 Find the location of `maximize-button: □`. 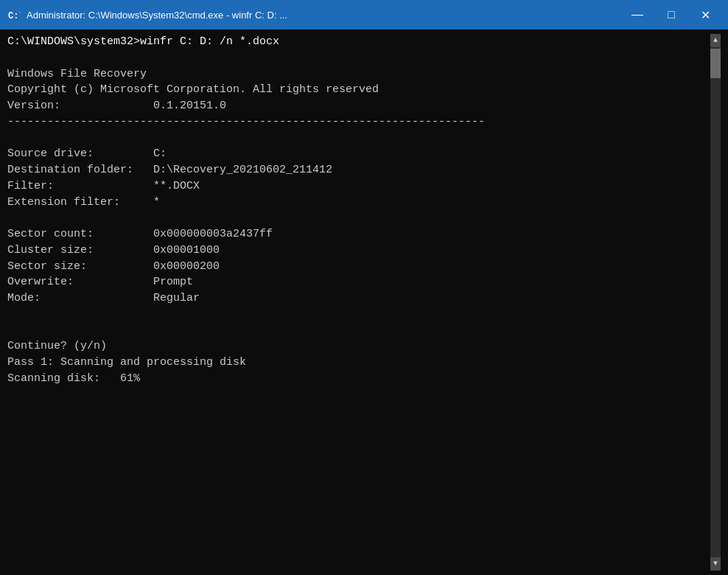

maximize-button: □ is located at coordinates (671, 15).